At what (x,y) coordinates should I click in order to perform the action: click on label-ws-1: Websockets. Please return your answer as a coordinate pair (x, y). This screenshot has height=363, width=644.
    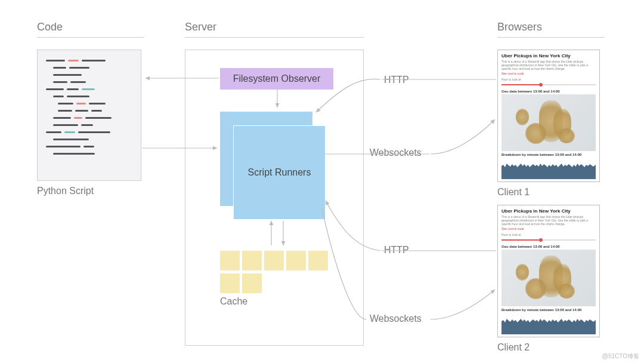
    Looking at the image, I should click on (396, 153).